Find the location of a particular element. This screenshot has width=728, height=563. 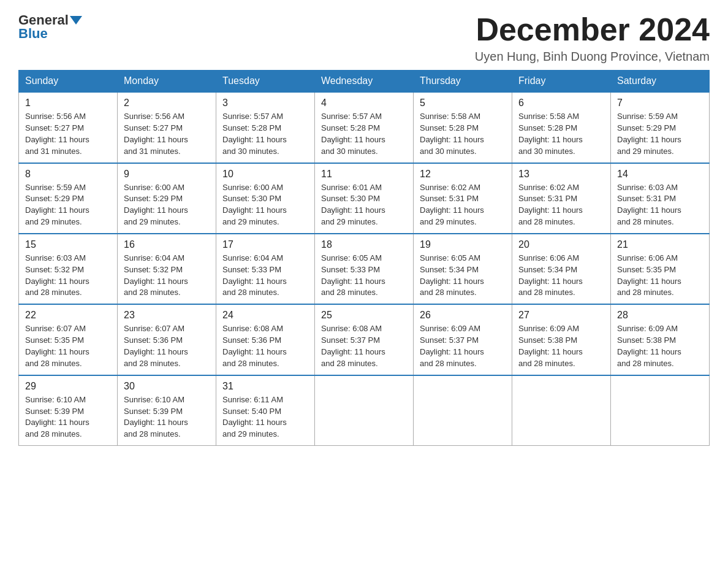

calendar-header-saturday: Saturday is located at coordinates (661, 82).